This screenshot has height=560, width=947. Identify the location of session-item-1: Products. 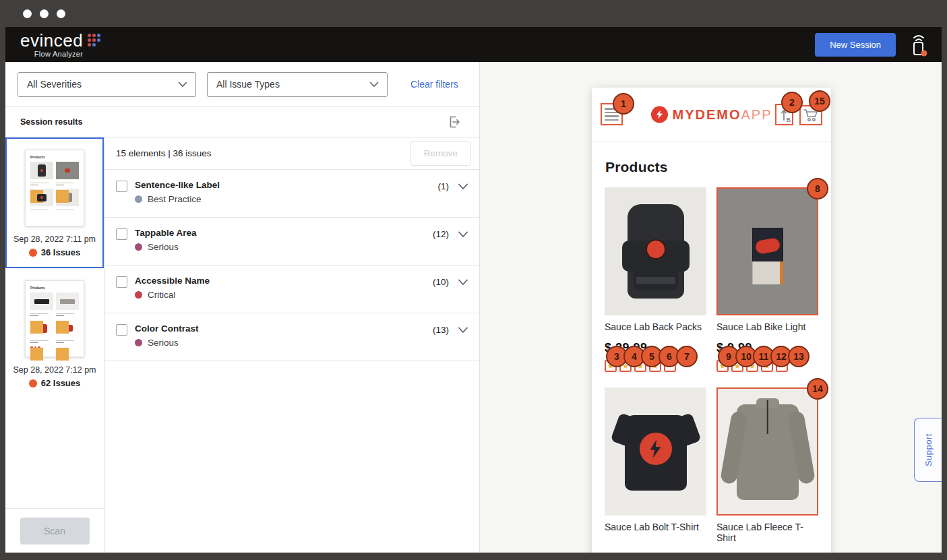
(55, 203).